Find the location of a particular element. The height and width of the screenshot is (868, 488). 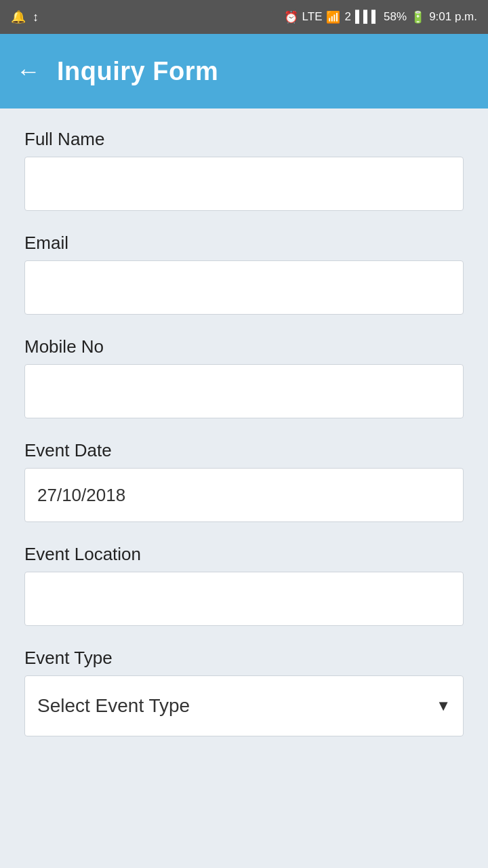

status-right-icons: ⏰ LTE 📶 2 ▌▌▌ 58% 🔋 9:01 p.m. is located at coordinates (381, 18).